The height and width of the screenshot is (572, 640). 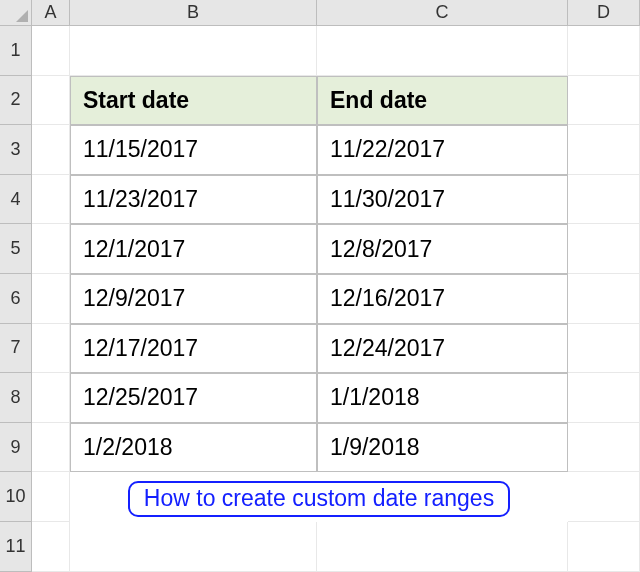 What do you see at coordinates (604, 13) in the screenshot?
I see `col-header-d: D` at bounding box center [604, 13].